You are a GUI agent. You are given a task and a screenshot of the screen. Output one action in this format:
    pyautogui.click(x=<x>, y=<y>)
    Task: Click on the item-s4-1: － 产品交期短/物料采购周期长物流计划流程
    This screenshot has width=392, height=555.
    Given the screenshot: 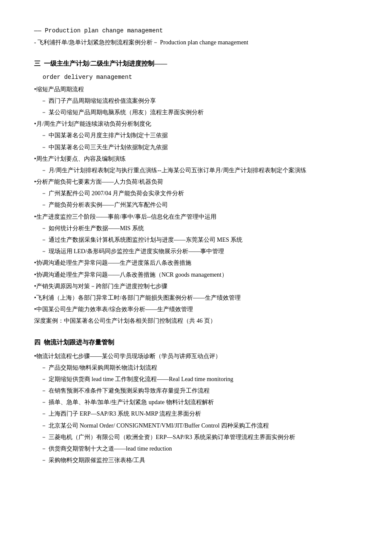 What is the action you would take?
    pyautogui.click(x=199, y=367)
    